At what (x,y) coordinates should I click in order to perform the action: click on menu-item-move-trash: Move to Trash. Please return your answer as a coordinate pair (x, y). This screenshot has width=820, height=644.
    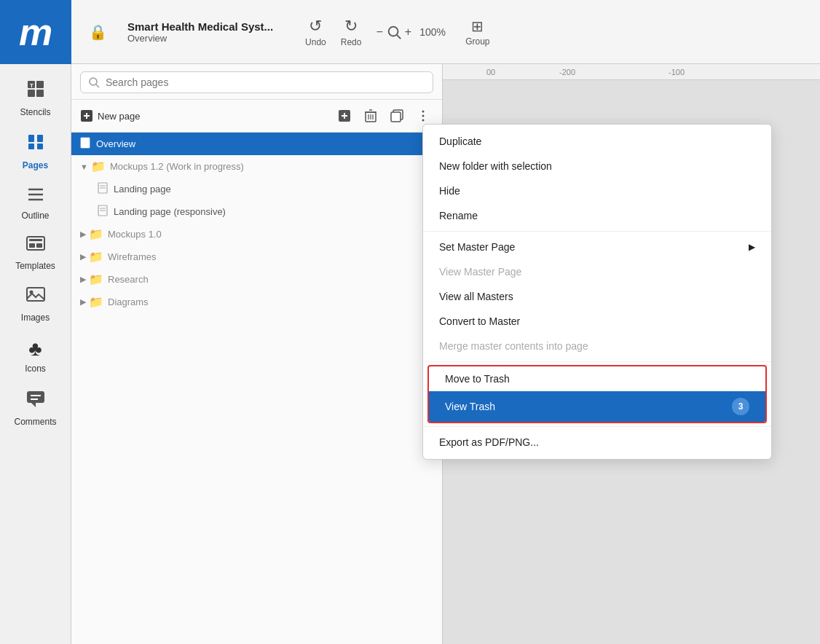
    Looking at the image, I should click on (597, 379).